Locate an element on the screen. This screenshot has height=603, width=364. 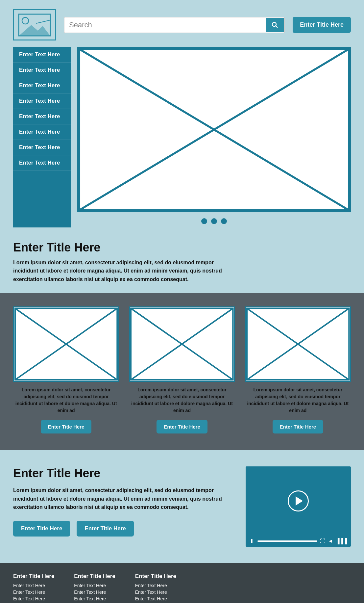
nav-item-7: Enter Text Here is located at coordinates (42, 147).